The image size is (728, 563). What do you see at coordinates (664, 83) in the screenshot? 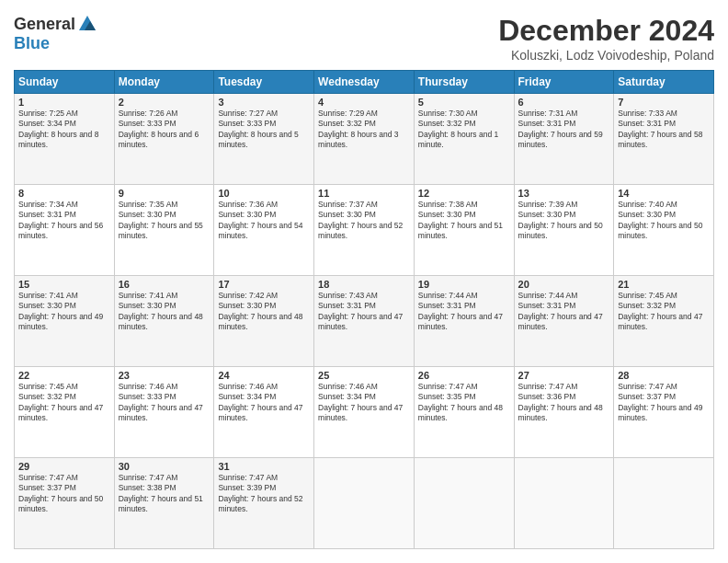
I see `header-saturday: Saturday` at bounding box center [664, 83].